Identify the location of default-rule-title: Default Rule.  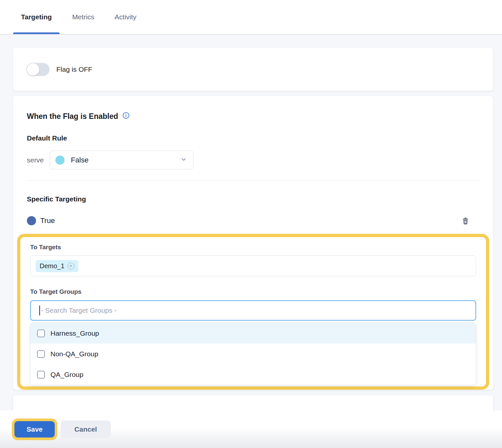
(253, 138).